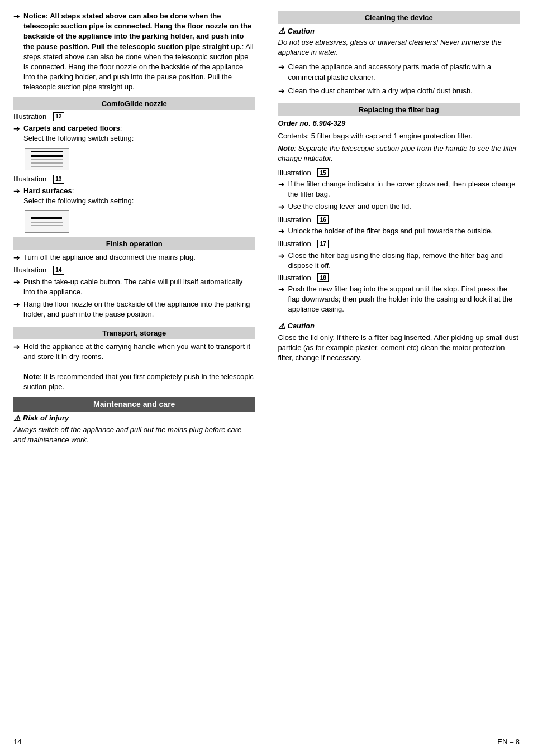 The width and height of the screenshot is (533, 756). What do you see at coordinates (134, 333) in the screenshot?
I see `transport-header: Transport, storage` at bounding box center [134, 333].